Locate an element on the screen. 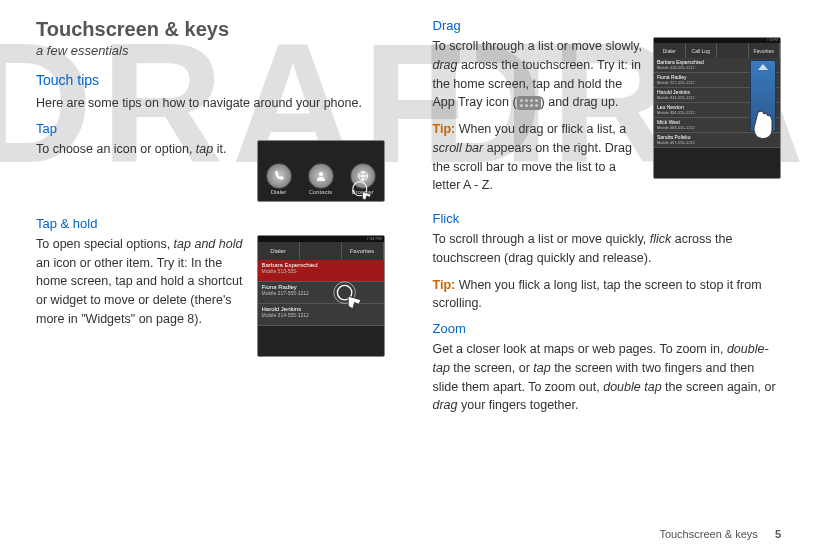  dialer-icon is located at coordinates (279, 176).